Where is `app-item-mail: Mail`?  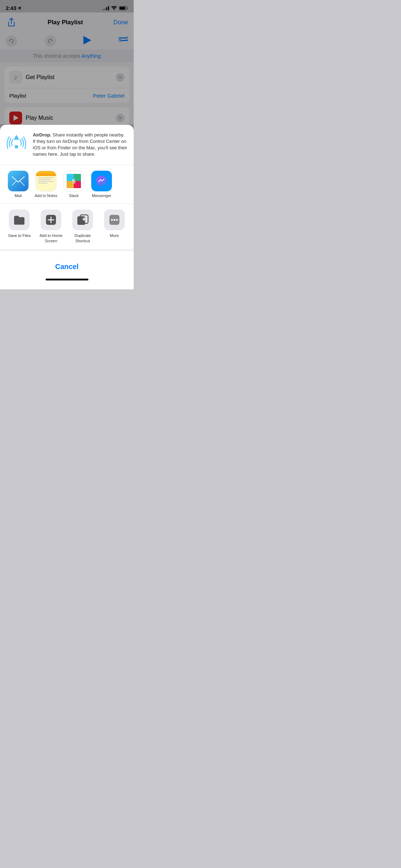
app-item-mail: Mail is located at coordinates (18, 184).